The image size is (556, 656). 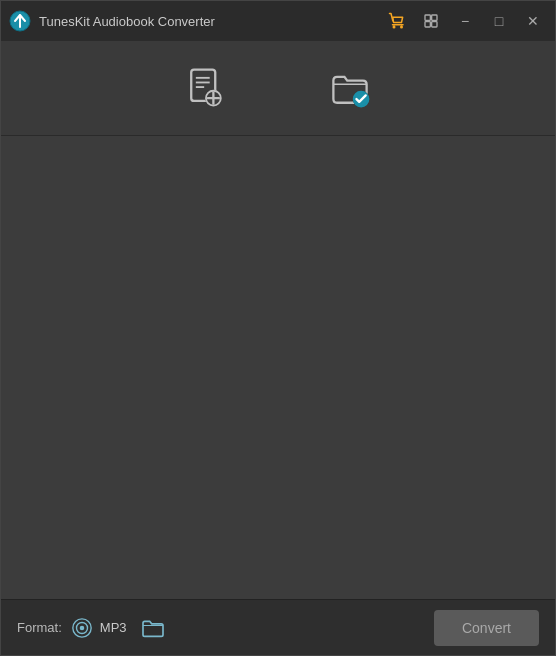 What do you see at coordinates (486, 628) in the screenshot?
I see `convert-button: Convert` at bounding box center [486, 628].